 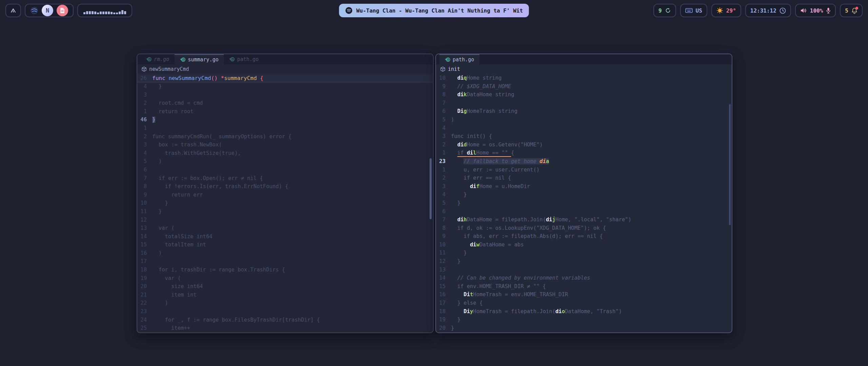 I want to click on line-number: 3, so click(x=145, y=95).